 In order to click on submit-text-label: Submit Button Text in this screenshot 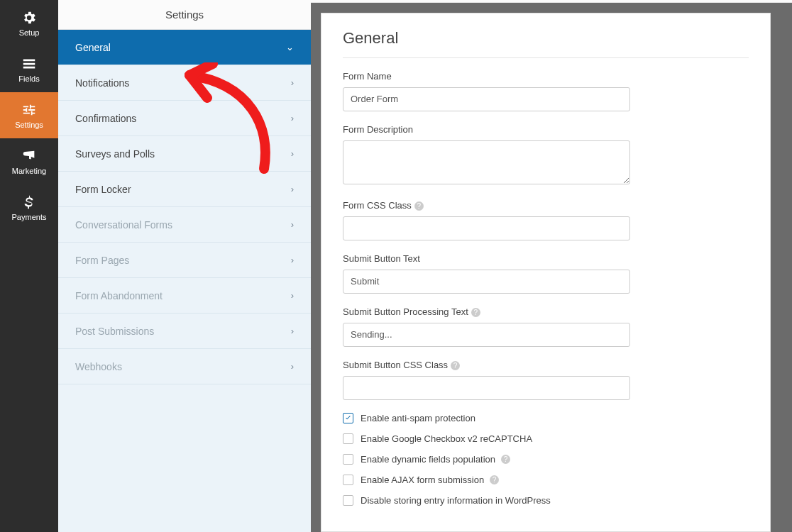, I will do `click(546, 258)`.